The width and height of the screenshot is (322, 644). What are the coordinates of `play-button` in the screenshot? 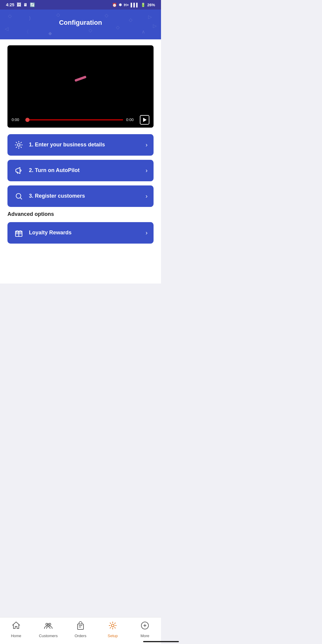 It's located at (145, 120).